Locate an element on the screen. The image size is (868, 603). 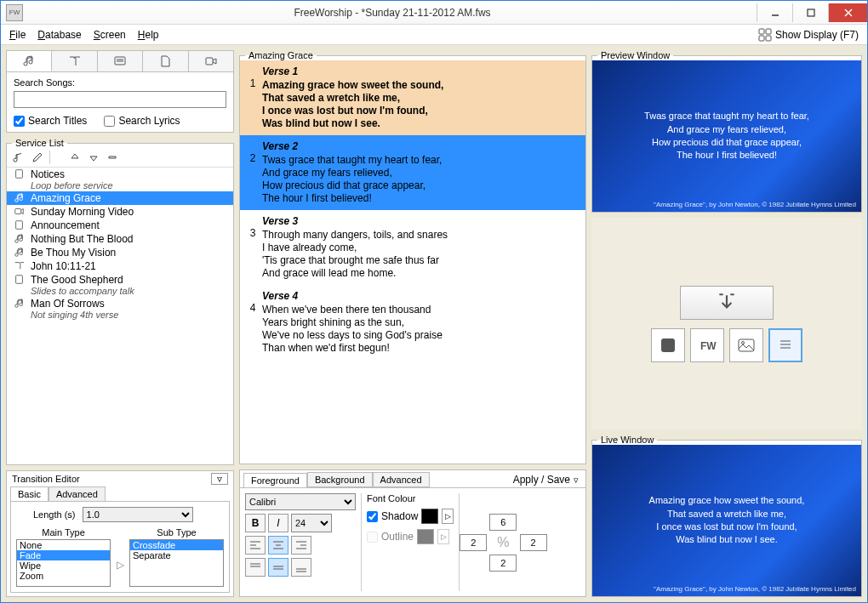
font-size-select: 24 is located at coordinates (311, 523).